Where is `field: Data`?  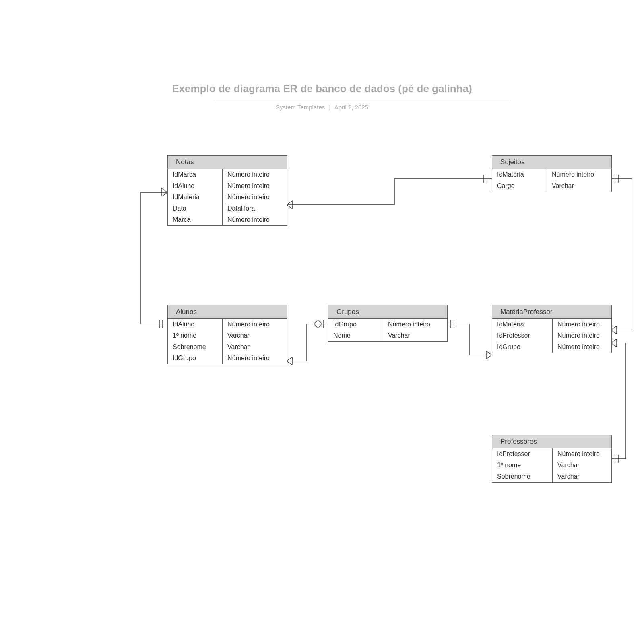
field: Data is located at coordinates (195, 208).